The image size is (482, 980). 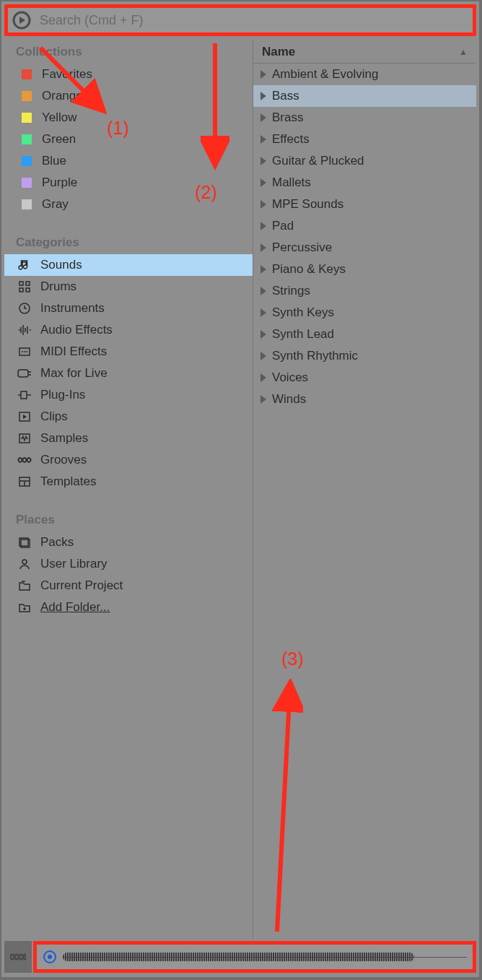 I want to click on collection-label: Orange, so click(x=62, y=96).